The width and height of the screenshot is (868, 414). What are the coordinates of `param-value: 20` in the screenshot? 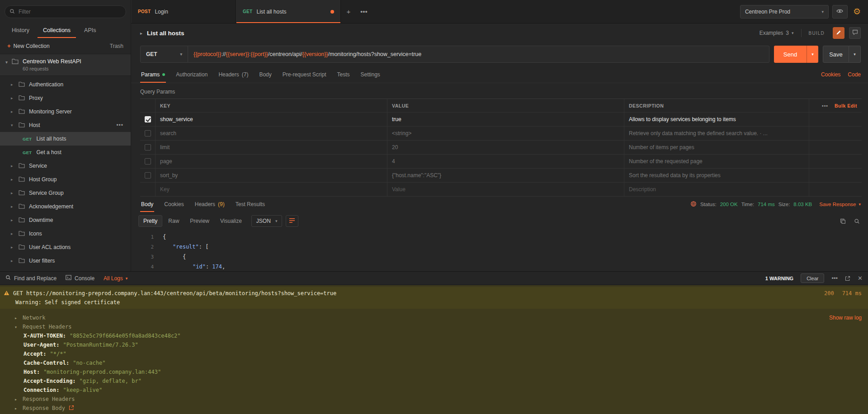 It's located at (506, 147).